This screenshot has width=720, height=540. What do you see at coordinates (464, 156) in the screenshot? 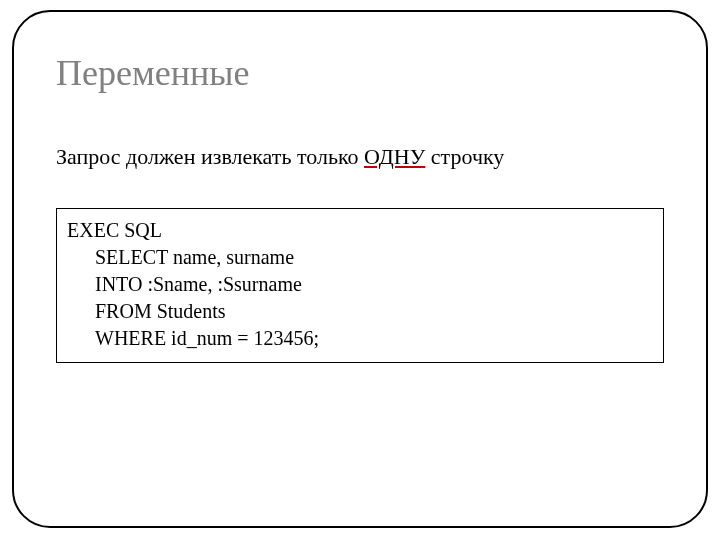
I see `body-suffix: строчку` at bounding box center [464, 156].